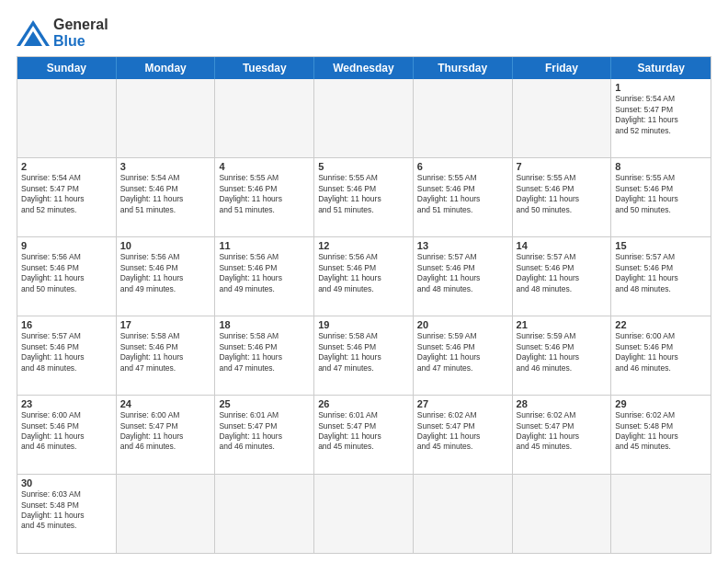  I want to click on calendar-cell: 15Sunrise: 5:57 AM Sunset: 5:46 PM Dayli…, so click(661, 276).